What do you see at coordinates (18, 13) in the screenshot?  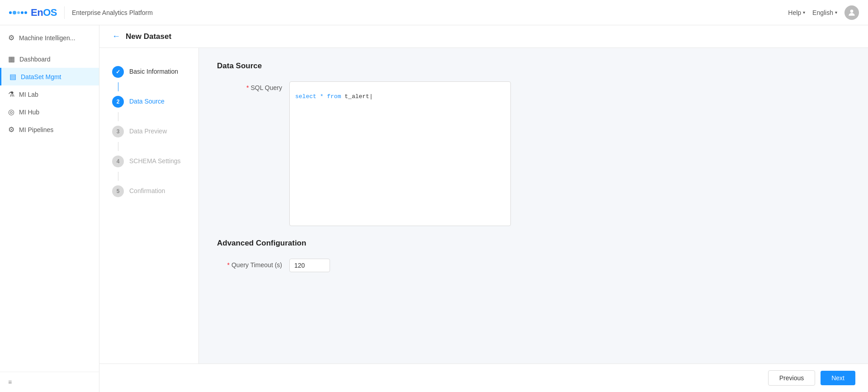 I see `logo-dots` at bounding box center [18, 13].